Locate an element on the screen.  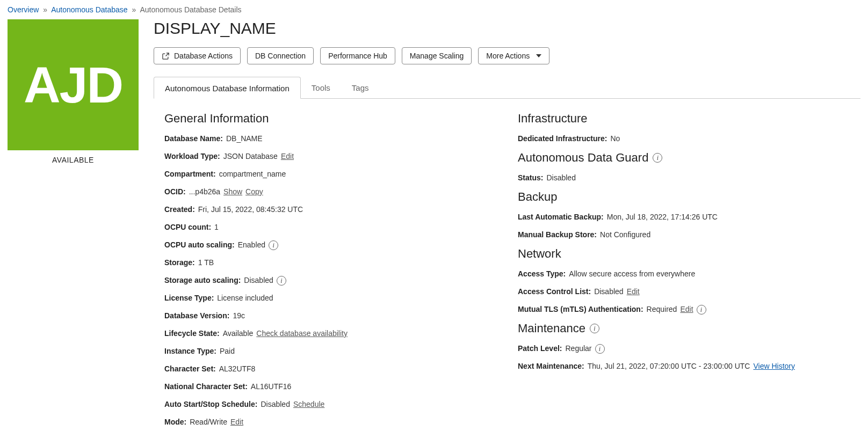
breadcrumb-overview: Overview is located at coordinates (23, 10).